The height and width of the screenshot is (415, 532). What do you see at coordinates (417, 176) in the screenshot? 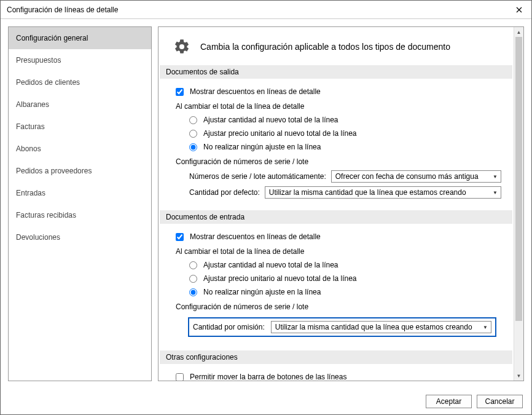
I see `out-serial-auto-dropdown: Ofrecer con fecha de consumo más antigua…` at bounding box center [417, 176].